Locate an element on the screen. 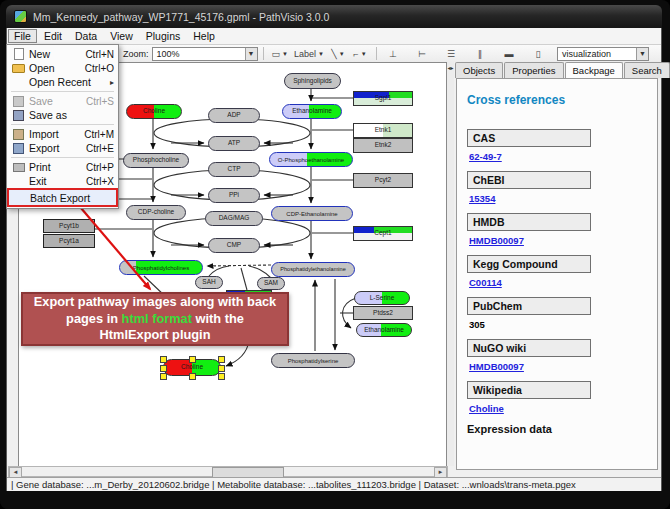  node-ppi: PPi is located at coordinates (234, 196).